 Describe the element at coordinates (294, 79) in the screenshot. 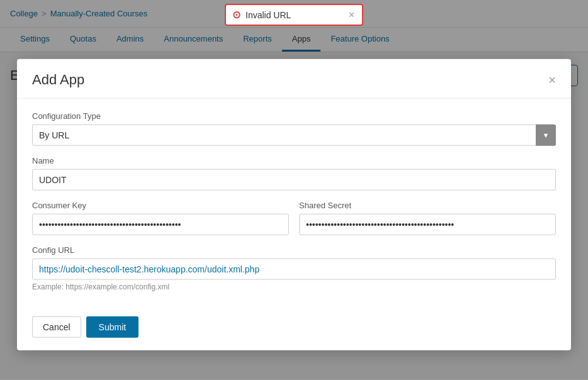

I see `modal-header: Add App ×` at that location.